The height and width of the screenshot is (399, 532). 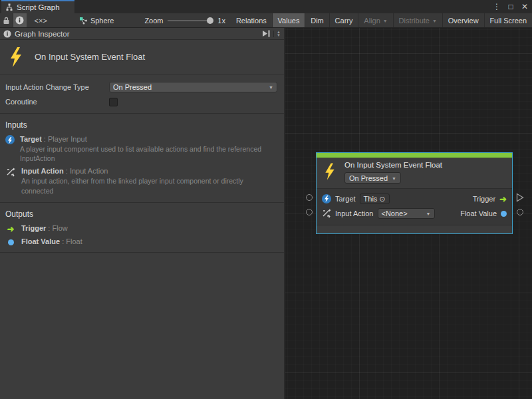 What do you see at coordinates (210, 21) in the screenshot?
I see `zoom-slider-handle` at bounding box center [210, 21].